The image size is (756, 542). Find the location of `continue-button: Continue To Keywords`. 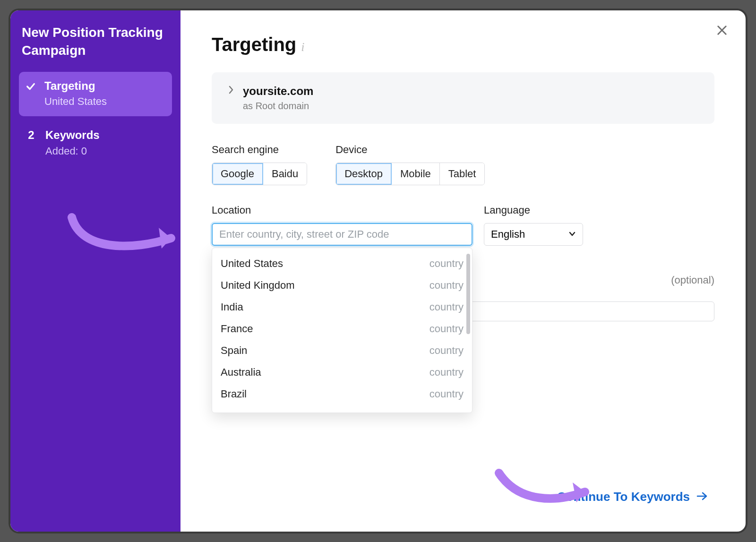

continue-button: Continue To Keywords is located at coordinates (632, 497).